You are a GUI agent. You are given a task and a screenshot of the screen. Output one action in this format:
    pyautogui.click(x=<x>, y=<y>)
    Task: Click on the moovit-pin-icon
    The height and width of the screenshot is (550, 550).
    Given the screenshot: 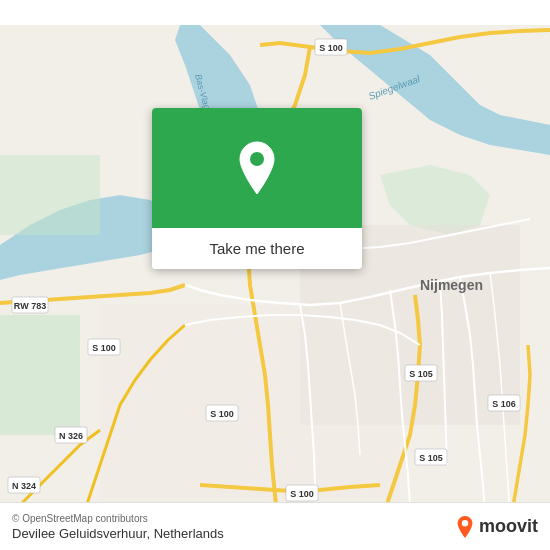 What is the action you would take?
    pyautogui.click(x=465, y=527)
    